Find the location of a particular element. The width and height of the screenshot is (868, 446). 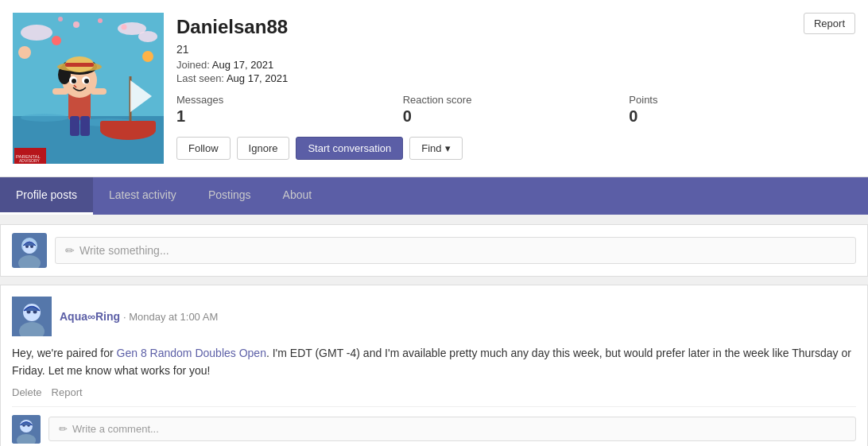

tab-latest-activity: Latest activity is located at coordinates (143, 196).